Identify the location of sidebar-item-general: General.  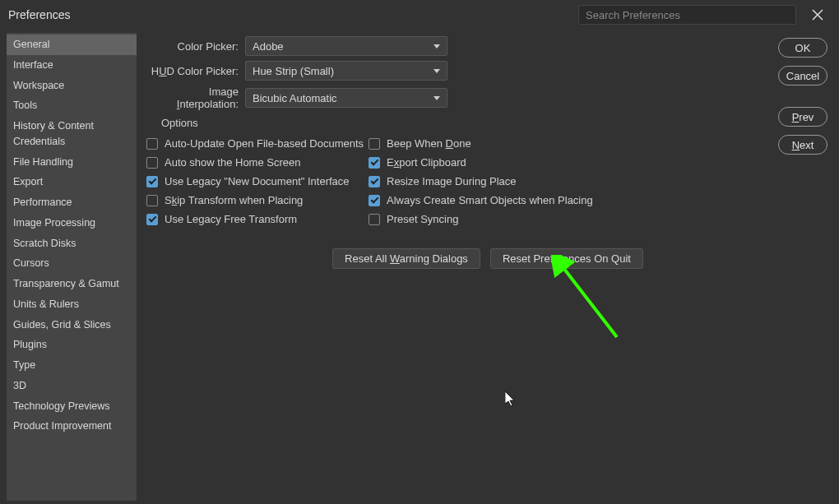
(72, 44).